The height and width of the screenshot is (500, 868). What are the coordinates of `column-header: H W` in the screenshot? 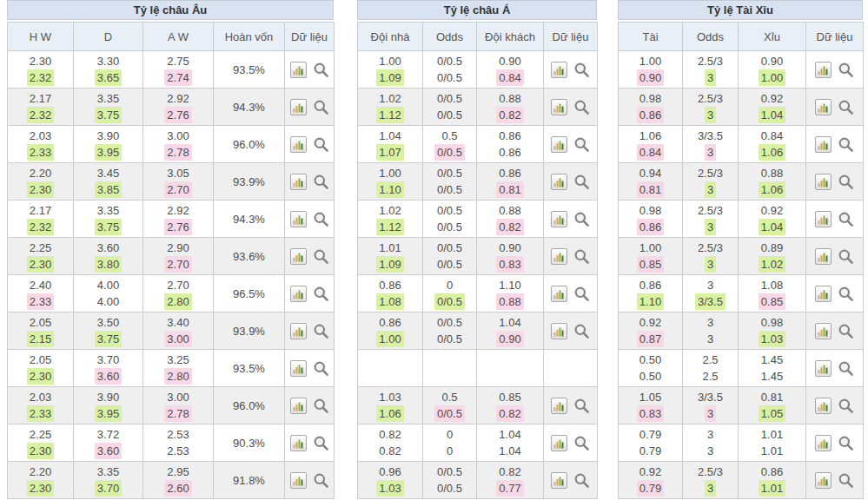 It's located at (41, 36).